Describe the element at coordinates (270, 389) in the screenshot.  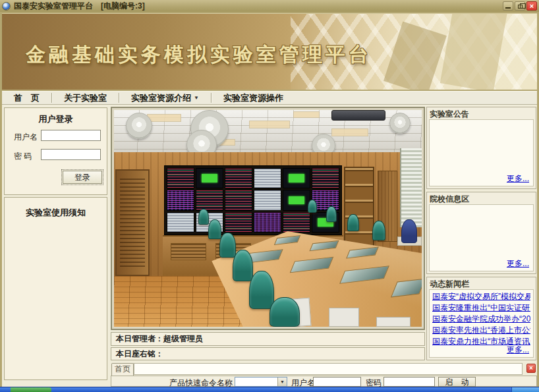
I see `taskbar` at that location.